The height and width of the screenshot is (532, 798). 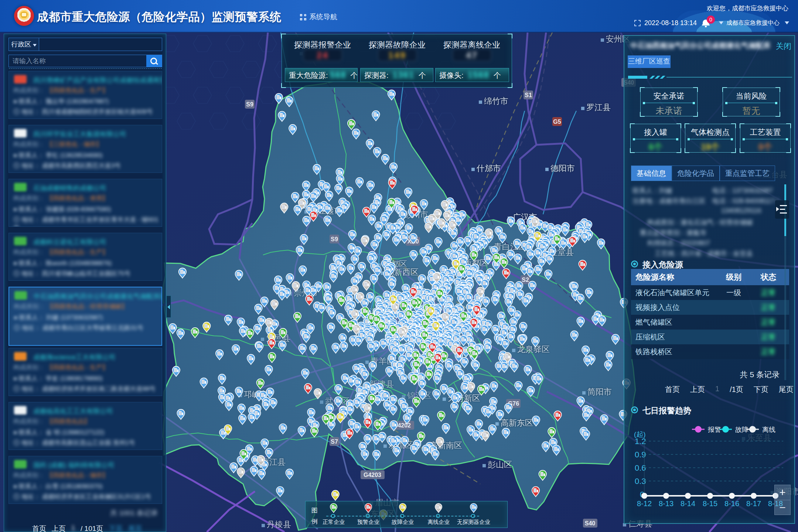 I want to click on svg-text: S2, so click(x=525, y=280).